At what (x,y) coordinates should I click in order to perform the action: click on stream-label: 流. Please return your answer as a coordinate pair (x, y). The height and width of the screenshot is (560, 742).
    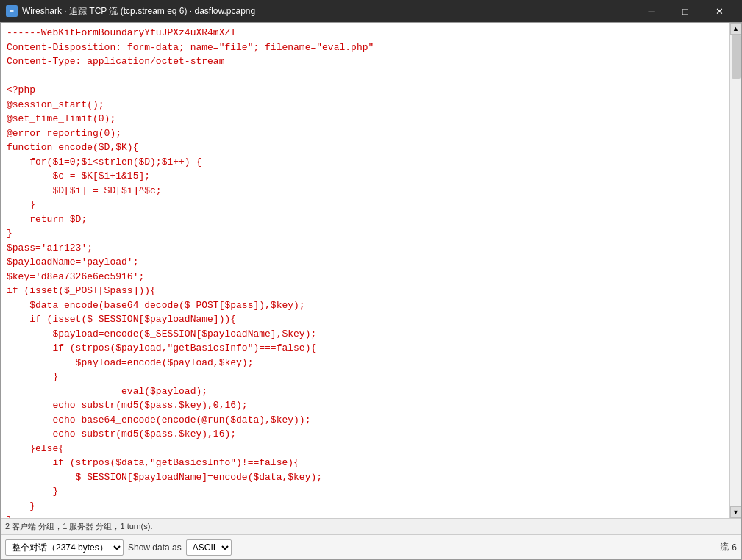
    Looking at the image, I should click on (724, 547).